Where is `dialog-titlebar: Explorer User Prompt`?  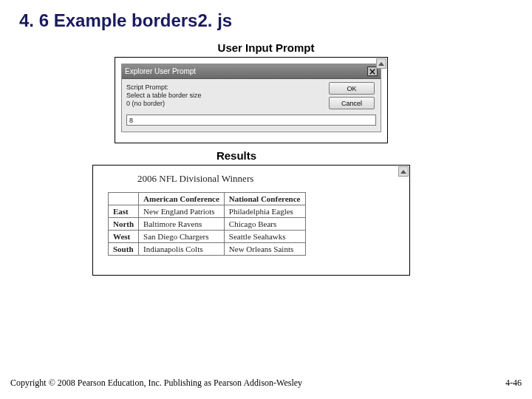
dialog-titlebar: Explorer User Prompt is located at coordinates (251, 72).